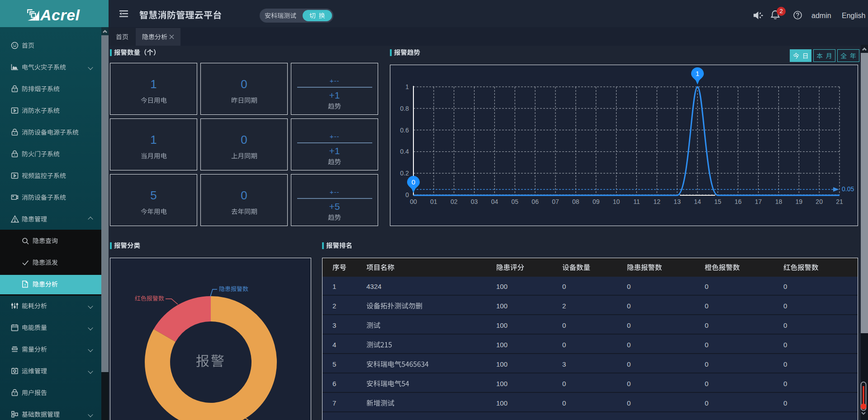 The height and width of the screenshot is (420, 868). What do you see at coordinates (413, 182) in the screenshot?
I see `svg-text: 0` at bounding box center [413, 182].